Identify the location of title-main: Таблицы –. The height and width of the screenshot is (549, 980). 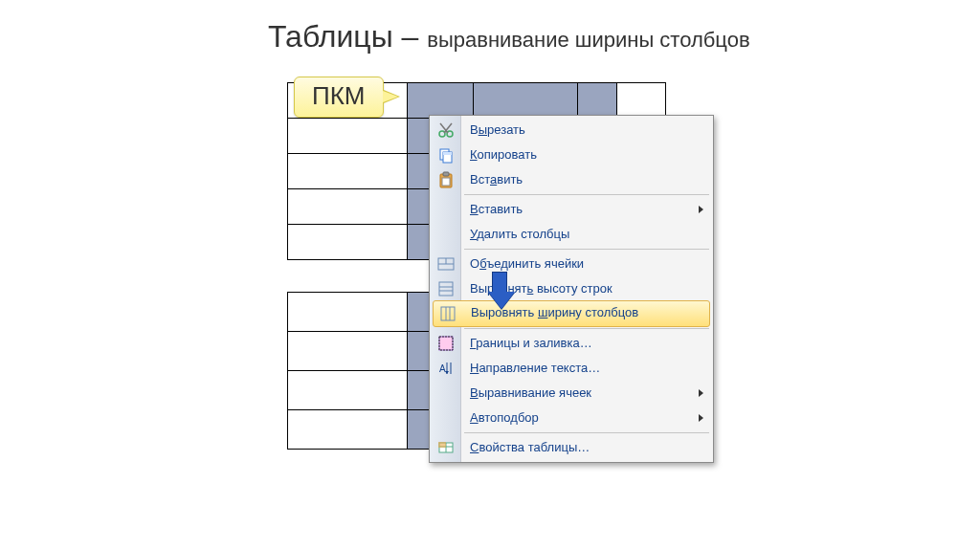
(347, 36).